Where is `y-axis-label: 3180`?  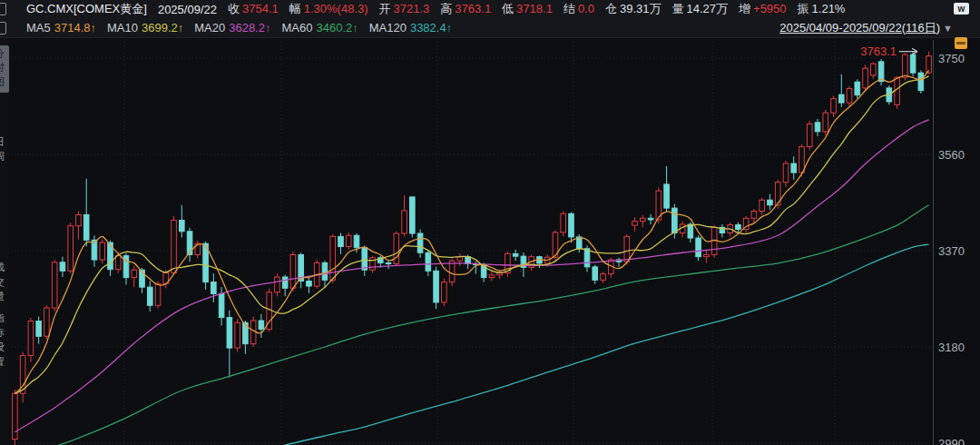 y-axis-label: 3180 is located at coordinates (951, 347).